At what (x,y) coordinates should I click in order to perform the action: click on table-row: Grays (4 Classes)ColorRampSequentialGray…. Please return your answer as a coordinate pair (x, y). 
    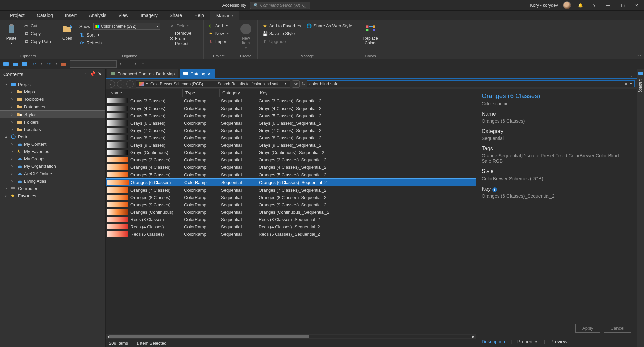
    Looking at the image, I should click on (291, 108).